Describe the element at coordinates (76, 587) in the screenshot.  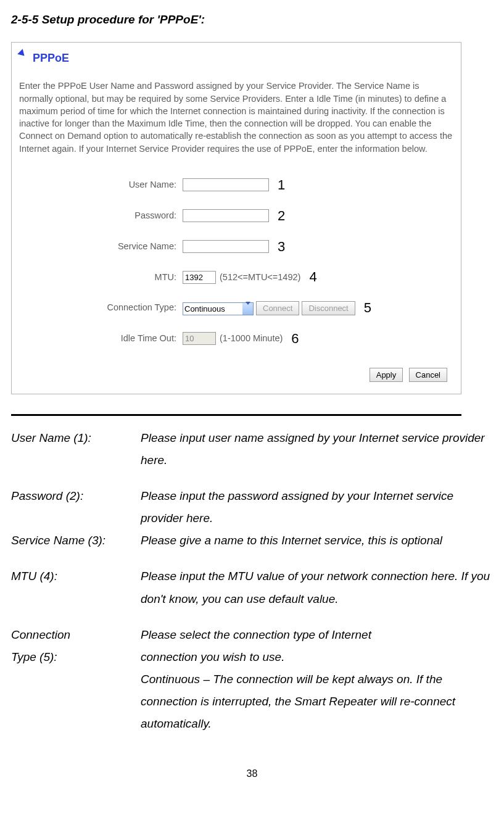
I see `def-term: MTU (4):` at that location.